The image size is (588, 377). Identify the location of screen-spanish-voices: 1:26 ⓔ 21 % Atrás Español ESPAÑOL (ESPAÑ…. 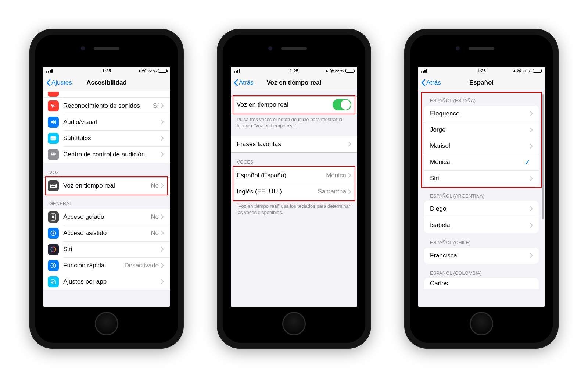
(481, 187).